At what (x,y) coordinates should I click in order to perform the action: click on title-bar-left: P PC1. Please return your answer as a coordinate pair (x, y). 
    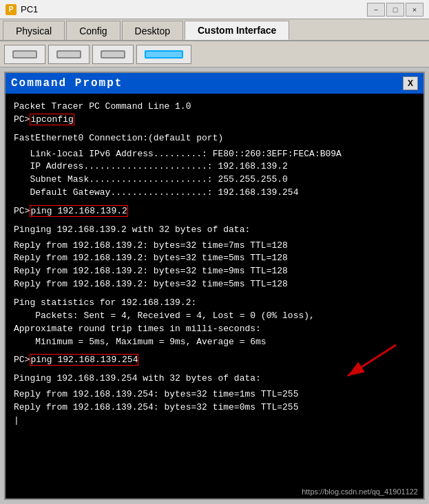
    Looking at the image, I should click on (22, 10).